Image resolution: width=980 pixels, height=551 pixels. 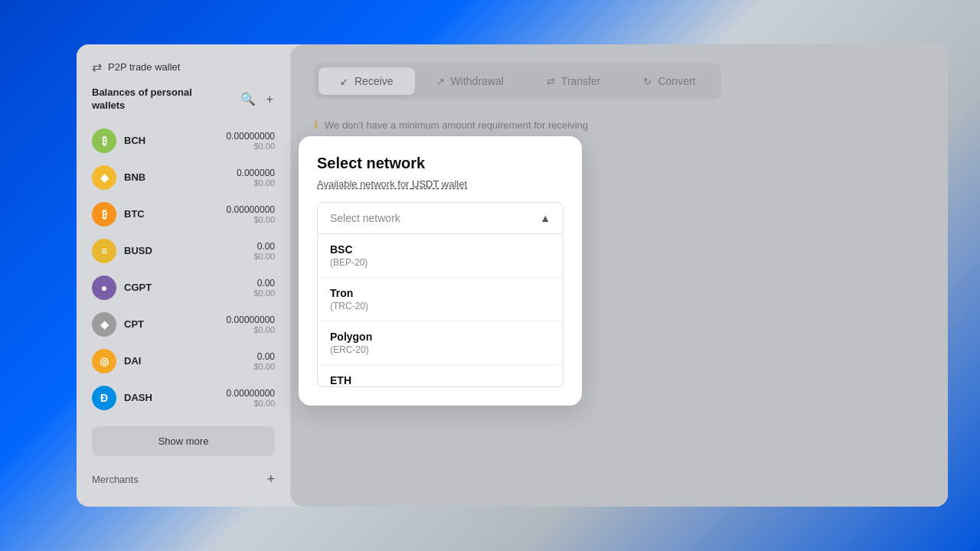 What do you see at coordinates (185, 361) in the screenshot?
I see `coin-name-dai: DAI` at bounding box center [185, 361].